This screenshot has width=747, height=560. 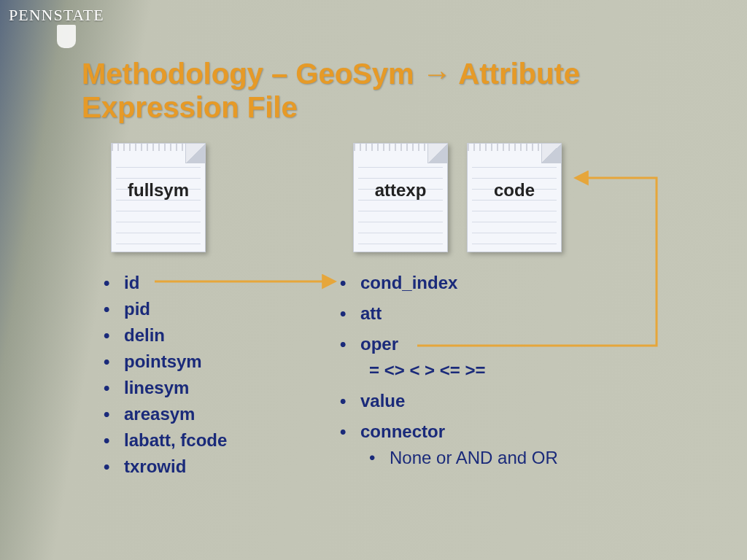 What do you see at coordinates (198, 388) in the screenshot?
I see `list-item: linesym` at bounding box center [198, 388].